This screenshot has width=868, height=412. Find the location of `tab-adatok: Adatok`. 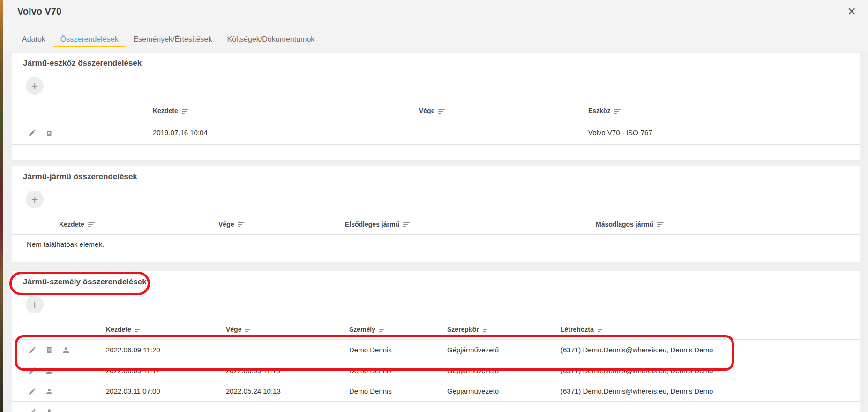

tab-adatok: Adatok is located at coordinates (34, 39).